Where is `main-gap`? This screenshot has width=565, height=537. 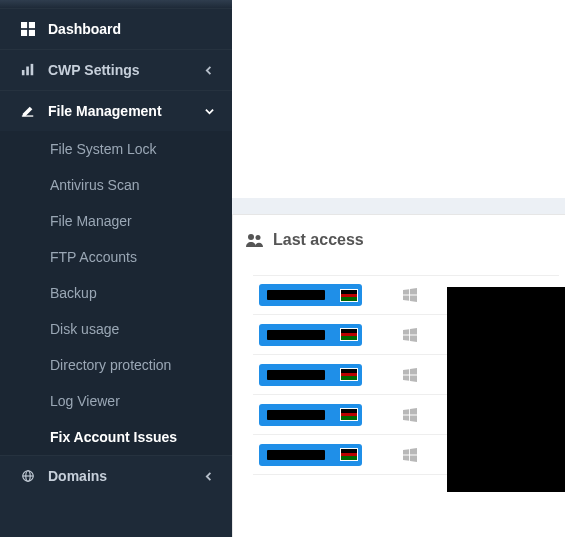 main-gap is located at coordinates (398, 206).